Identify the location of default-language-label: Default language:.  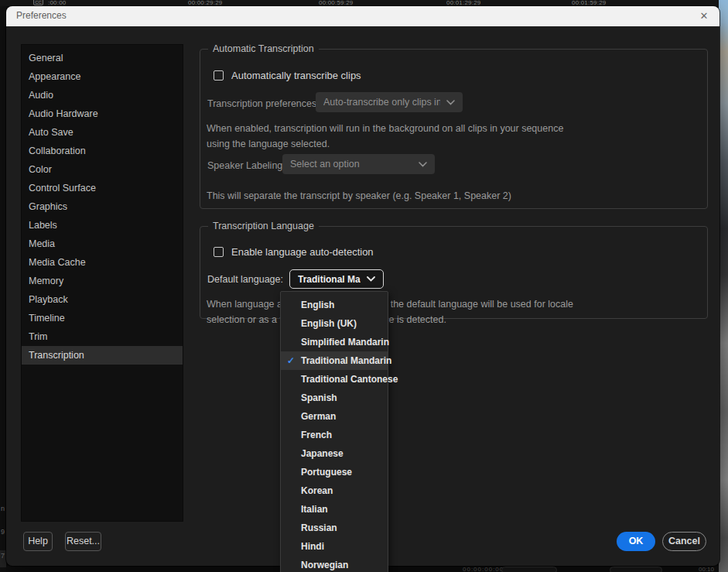
(245, 279).